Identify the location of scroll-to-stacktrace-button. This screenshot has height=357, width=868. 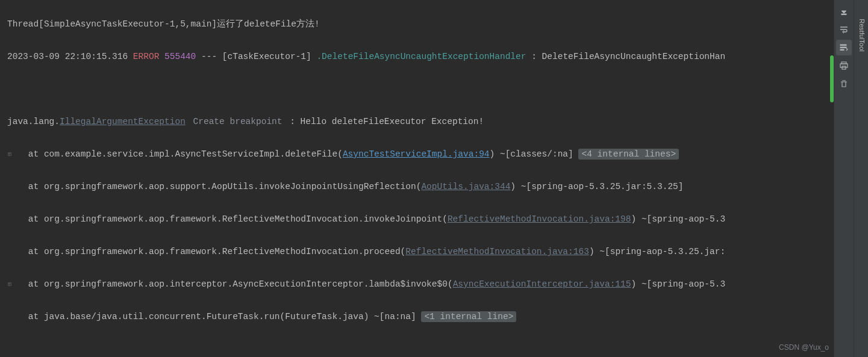
(844, 48).